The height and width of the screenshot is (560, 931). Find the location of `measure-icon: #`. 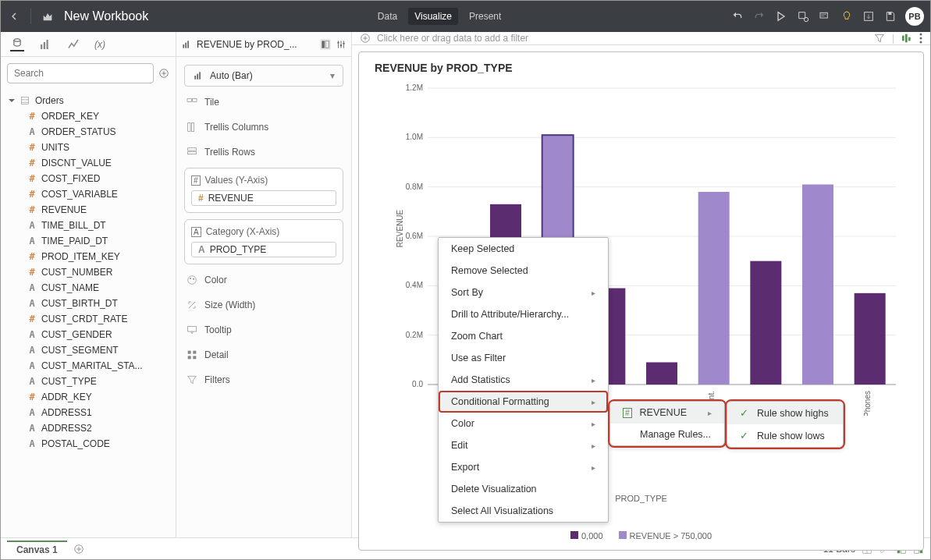

measure-icon: # is located at coordinates (627, 413).